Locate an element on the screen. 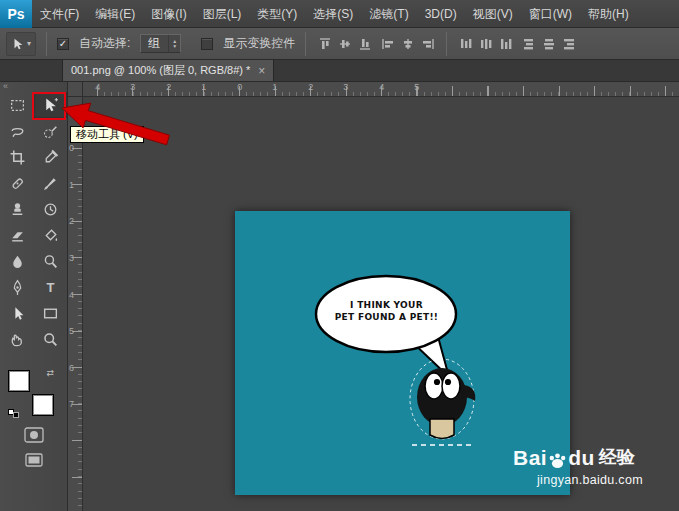  baidu-watermark: Bai du 经验 jingyan.baidu.com is located at coordinates (578, 466).